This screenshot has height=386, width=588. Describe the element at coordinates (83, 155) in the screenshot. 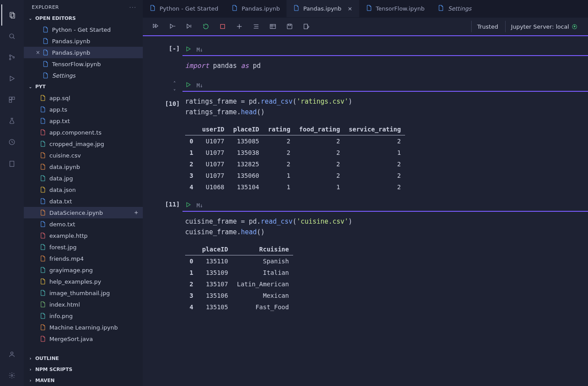

I see `file-tree-item: cuisine.csv` at that location.